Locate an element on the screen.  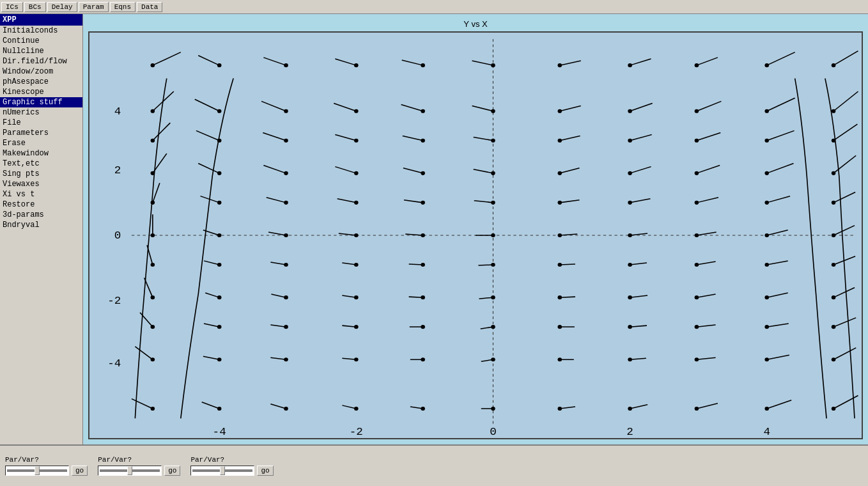
param-go-btn-1: go is located at coordinates (79, 471).